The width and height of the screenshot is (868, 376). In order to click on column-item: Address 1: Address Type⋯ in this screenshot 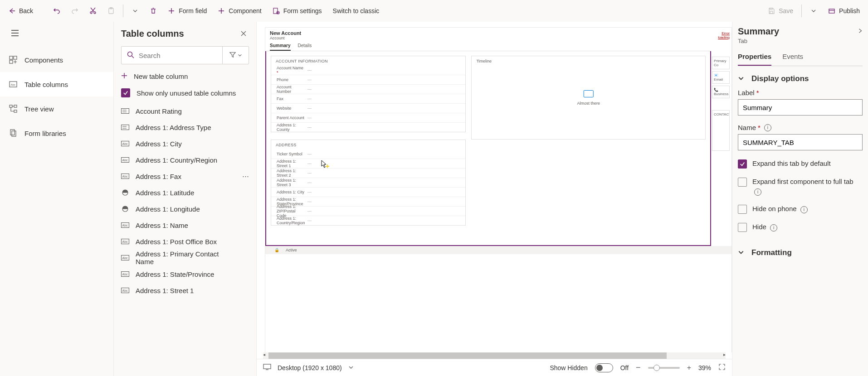, I will do `click(185, 127)`.